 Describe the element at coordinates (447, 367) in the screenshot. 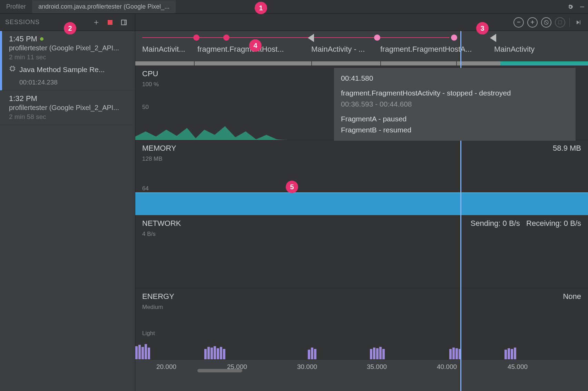

I see `axis-tick: 40.000` at that location.